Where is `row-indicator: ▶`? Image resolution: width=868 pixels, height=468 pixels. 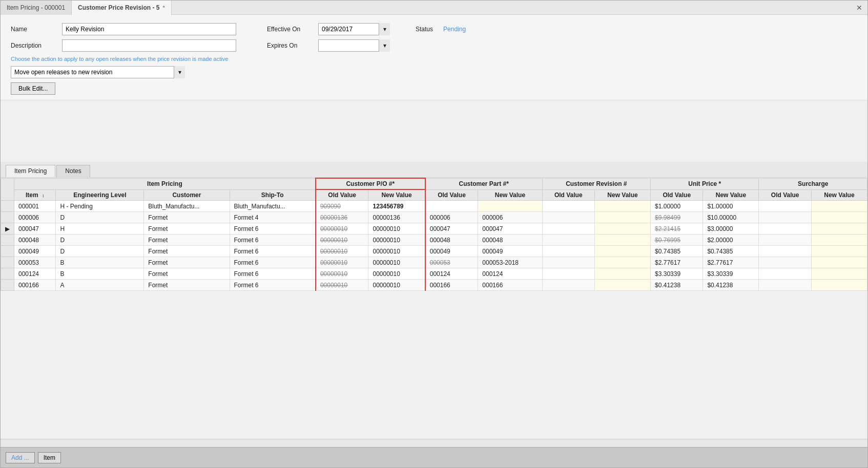
row-indicator: ▶ is located at coordinates (8, 229).